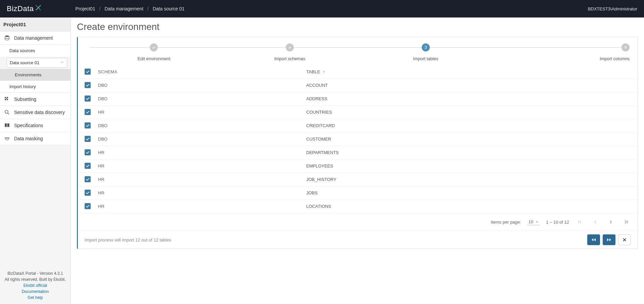  What do you see at coordinates (469, 206) in the screenshot?
I see `cell-table: LOCATIONS` at bounding box center [469, 206].